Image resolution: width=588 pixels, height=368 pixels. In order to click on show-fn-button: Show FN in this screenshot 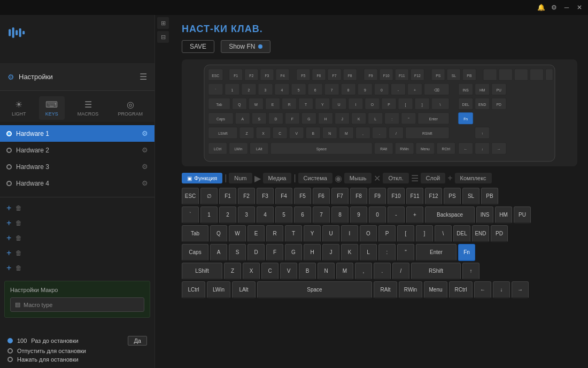, I will do `click(246, 47)`.